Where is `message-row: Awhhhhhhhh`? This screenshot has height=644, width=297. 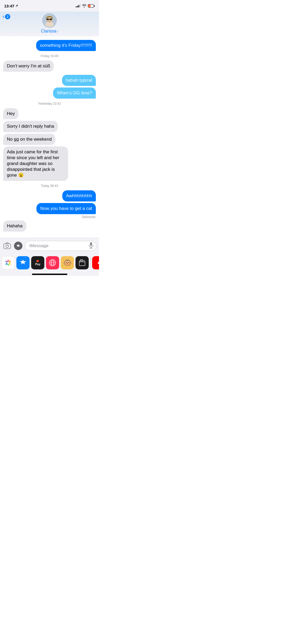 message-row: Awhhhhhhhh is located at coordinates (50, 196).